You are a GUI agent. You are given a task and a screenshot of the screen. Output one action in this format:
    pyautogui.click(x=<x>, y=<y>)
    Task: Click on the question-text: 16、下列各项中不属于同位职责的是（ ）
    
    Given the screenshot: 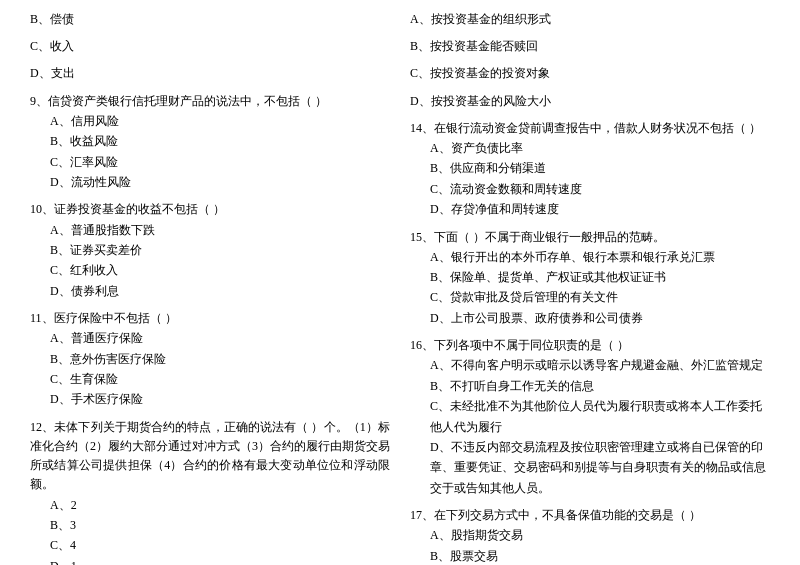 What is the action you would take?
    pyautogui.click(x=590, y=346)
    